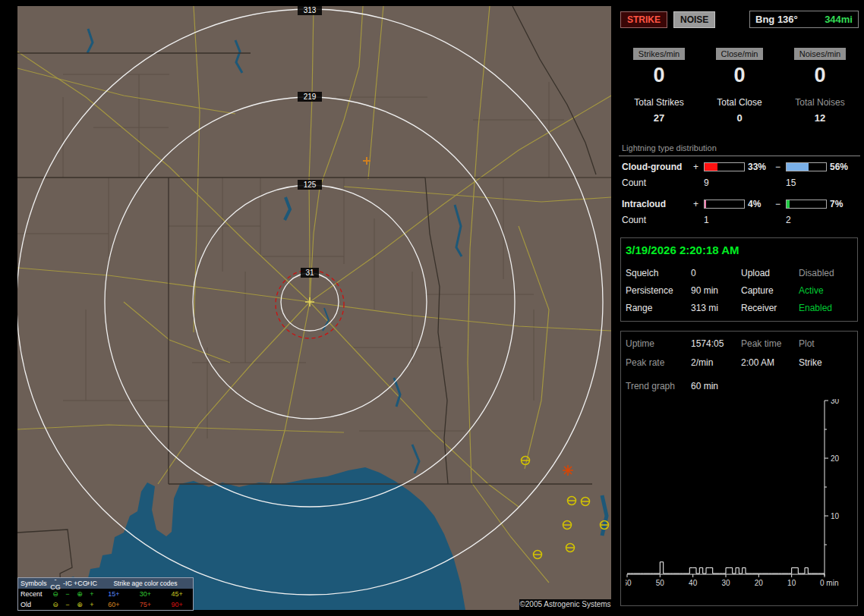 The width and height of the screenshot is (864, 616). What do you see at coordinates (770, 344) in the screenshot?
I see `peak-time-label: Peak time` at bounding box center [770, 344].